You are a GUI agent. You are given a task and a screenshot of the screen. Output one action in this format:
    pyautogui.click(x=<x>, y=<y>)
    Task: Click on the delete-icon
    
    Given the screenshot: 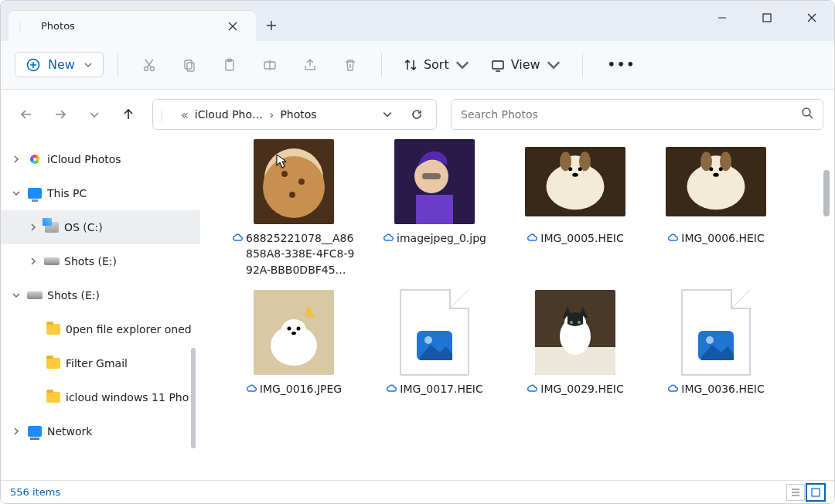 What is the action you would take?
    pyautogui.click(x=350, y=65)
    